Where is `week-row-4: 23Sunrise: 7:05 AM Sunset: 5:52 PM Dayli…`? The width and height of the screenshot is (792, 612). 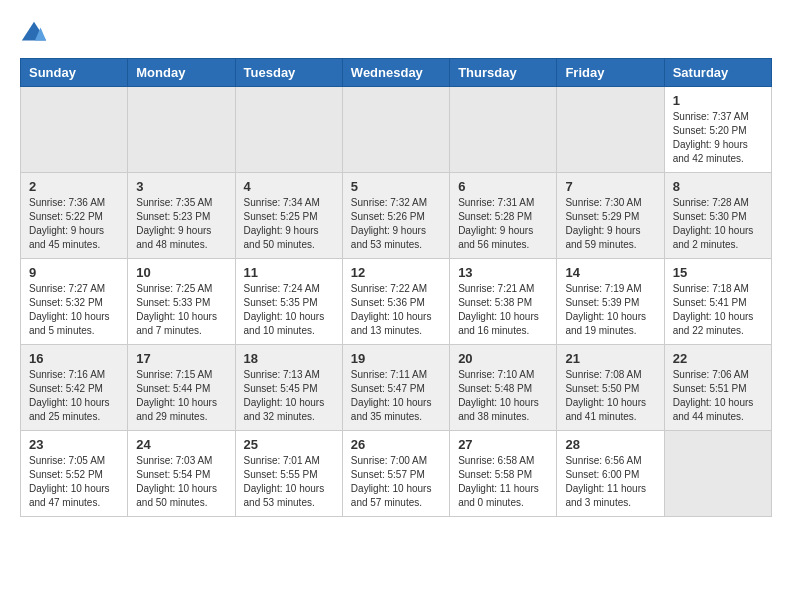
week-row-4: 23Sunrise: 7:05 AM Sunset: 5:52 PM Dayli… is located at coordinates (396, 474).